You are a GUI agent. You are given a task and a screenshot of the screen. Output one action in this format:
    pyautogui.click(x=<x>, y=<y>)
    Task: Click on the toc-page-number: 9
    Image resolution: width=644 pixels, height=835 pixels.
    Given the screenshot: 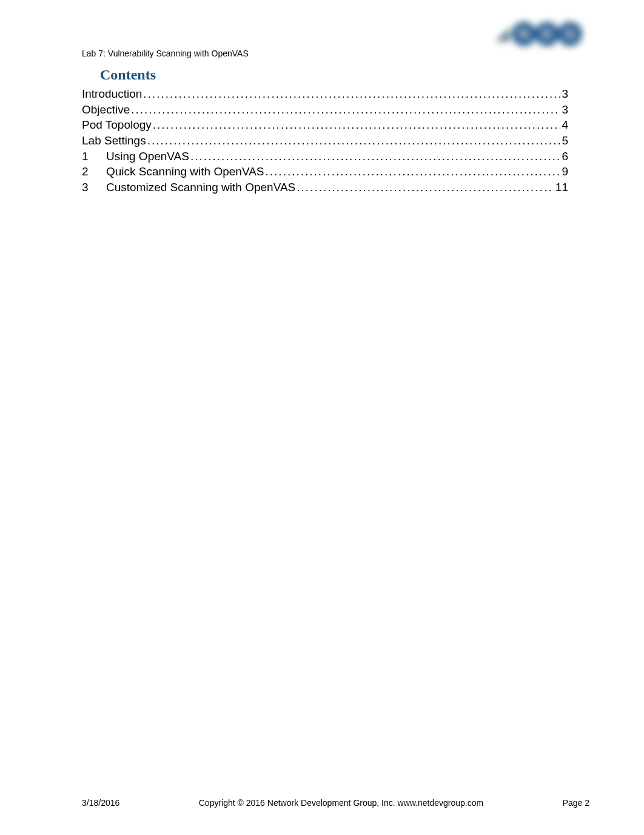 What is the action you would take?
    pyautogui.click(x=565, y=172)
    